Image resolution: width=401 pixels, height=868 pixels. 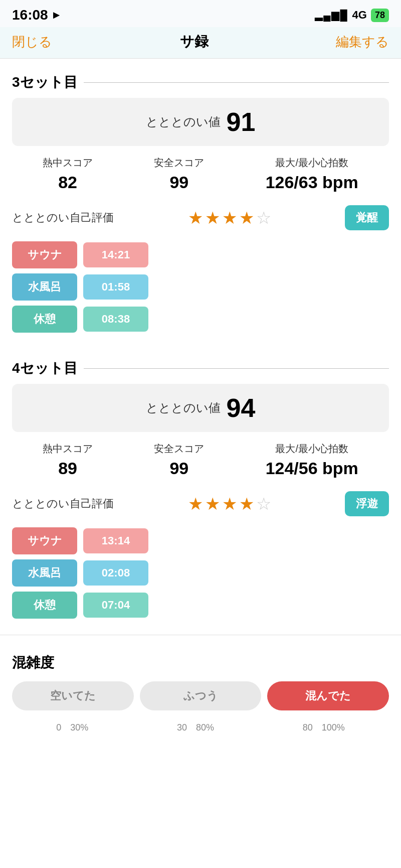 I want to click on signal-icon: ▂▄▆█, so click(x=331, y=15).